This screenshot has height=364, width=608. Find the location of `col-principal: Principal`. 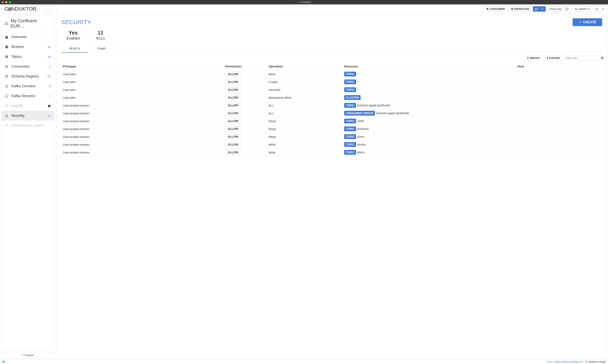

col-principal: Principal is located at coordinates (142, 66).